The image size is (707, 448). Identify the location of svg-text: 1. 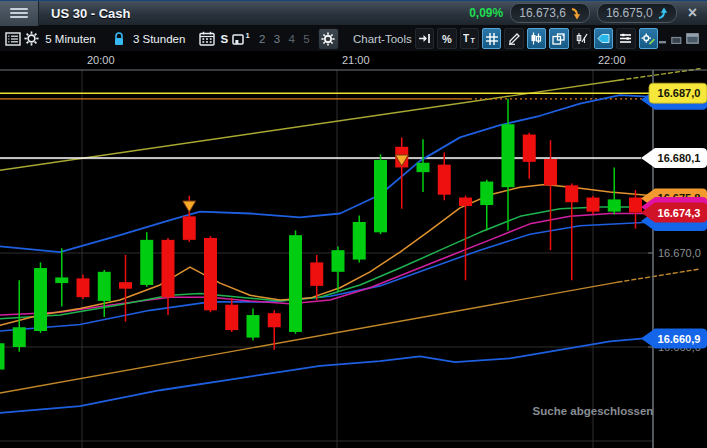
(248, 36).